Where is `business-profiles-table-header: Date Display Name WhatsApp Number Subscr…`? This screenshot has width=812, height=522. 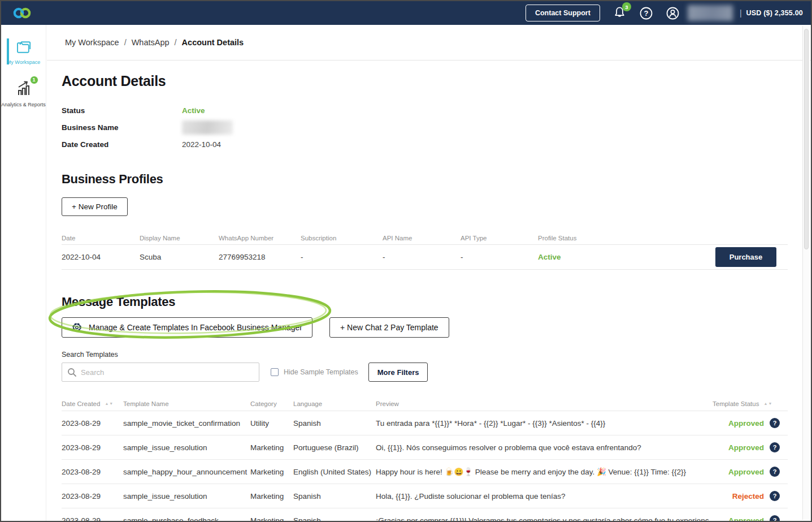
business-profiles-table-header: Date Display Name WhatsApp Number Subscr… is located at coordinates (425, 238).